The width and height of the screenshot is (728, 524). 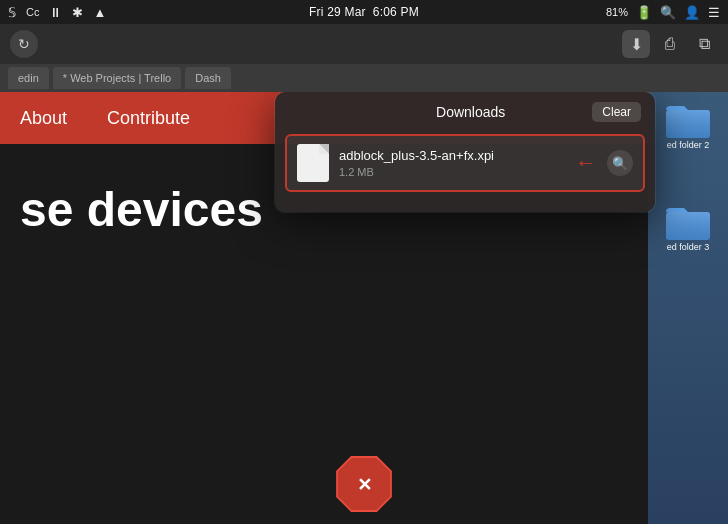 I want to click on wifi-icon: ▲, so click(x=100, y=12).